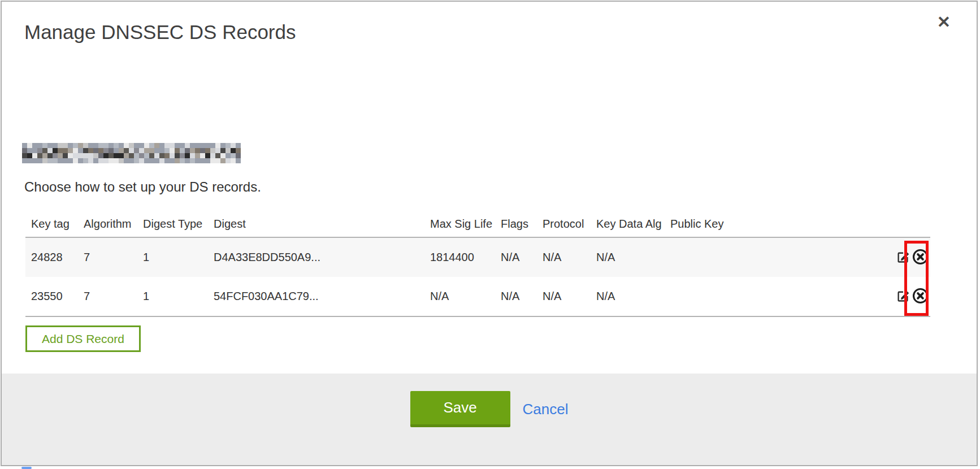 This screenshot has height=469, width=980. Describe the element at coordinates (944, 23) in the screenshot. I see `close-icon: ✕` at that location.